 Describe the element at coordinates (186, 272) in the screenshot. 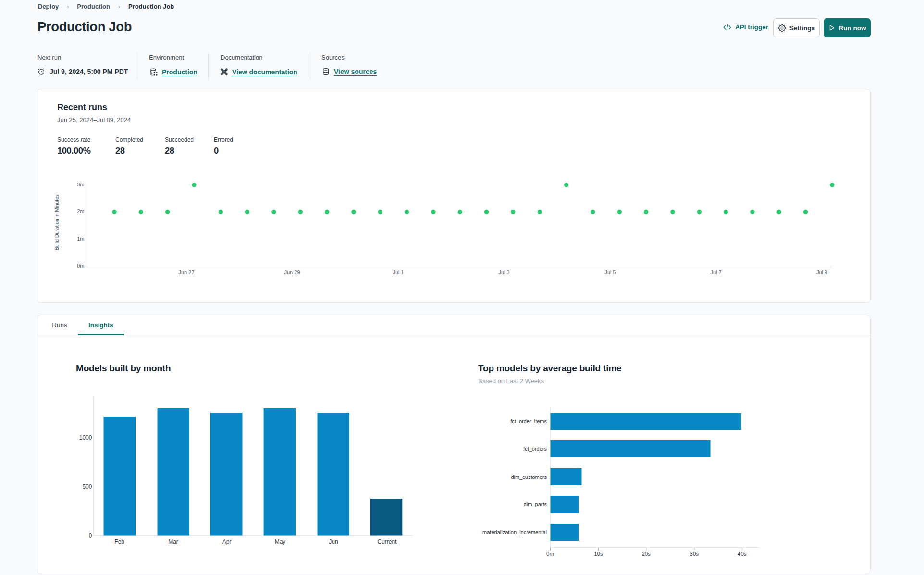

I see `svg-text: Jun 27` at that location.